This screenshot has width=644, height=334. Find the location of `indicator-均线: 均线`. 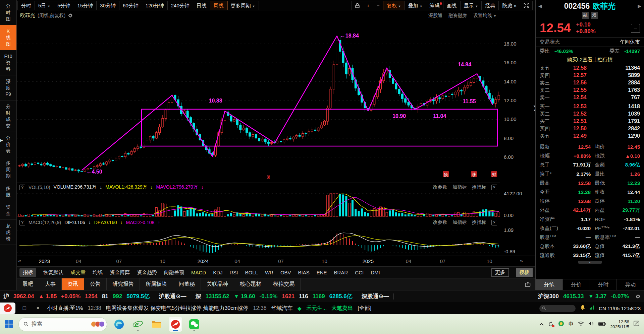

indicator-均线: 均线 is located at coordinates (98, 273).